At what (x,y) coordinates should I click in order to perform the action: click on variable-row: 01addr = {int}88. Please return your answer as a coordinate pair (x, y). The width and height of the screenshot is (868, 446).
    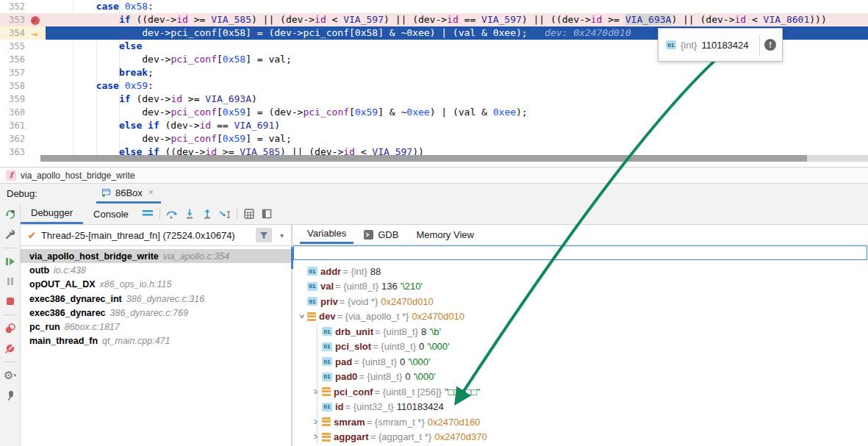
    Looking at the image, I should click on (581, 272).